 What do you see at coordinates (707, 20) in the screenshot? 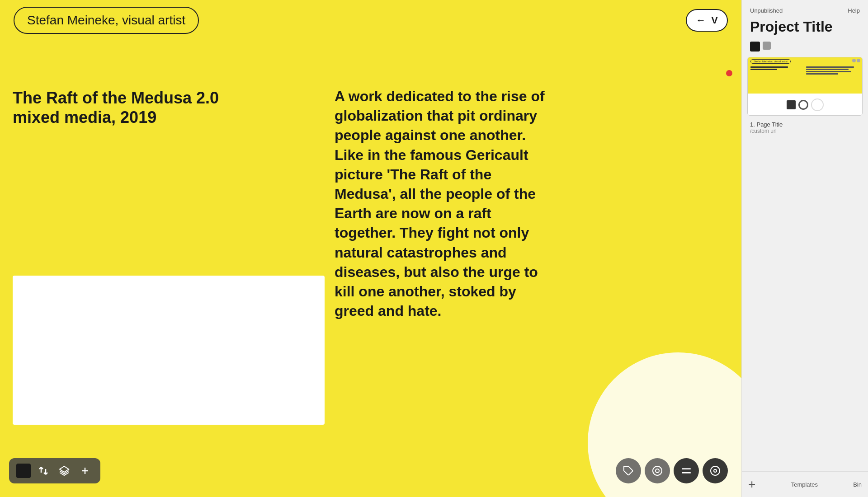
I see `nav-pill: ← V` at bounding box center [707, 20].